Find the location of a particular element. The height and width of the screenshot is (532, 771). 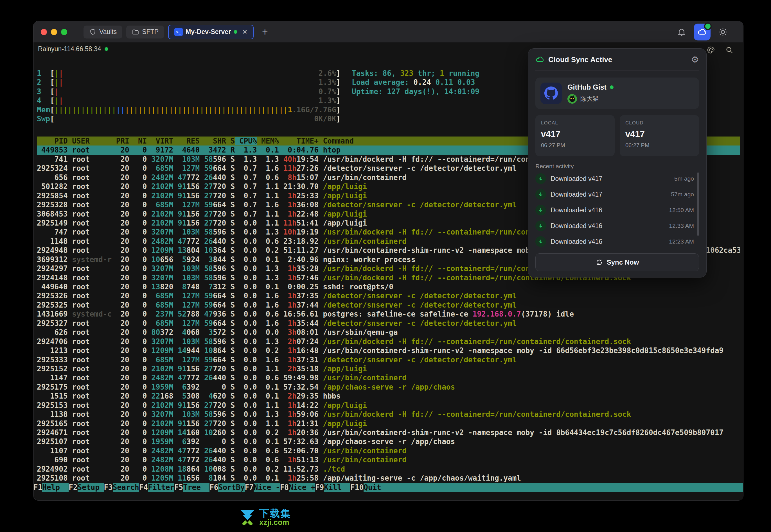

process-row: 2925165 root 20 0 2102M 91156 27720 S 0.… is located at coordinates (388, 423).